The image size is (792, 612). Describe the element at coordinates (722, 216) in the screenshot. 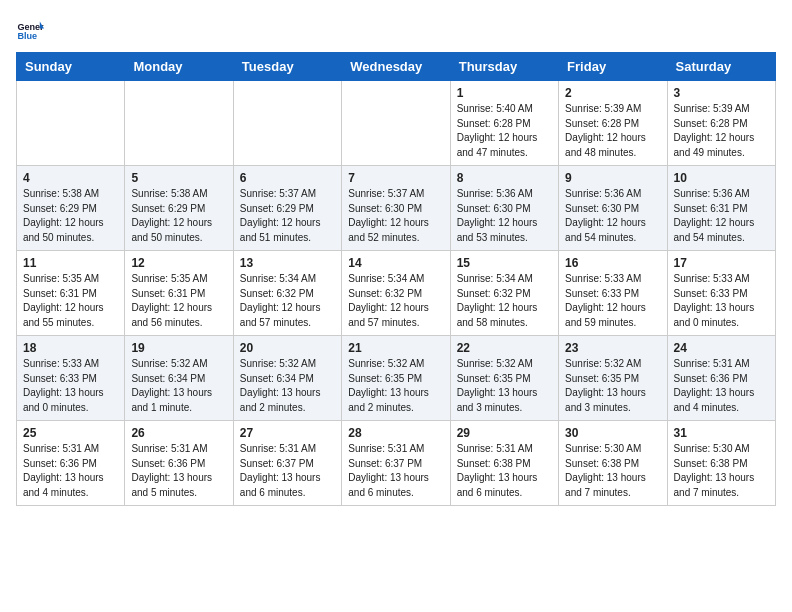

I see `day-info: Sunrise: 5:36 AM Sunset: 6:31 PM Dayligh…` at that location.